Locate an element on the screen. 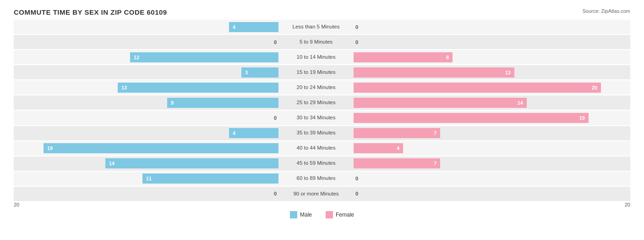  bar-row: 925 to 29 Minutes14 is located at coordinates (322, 103).